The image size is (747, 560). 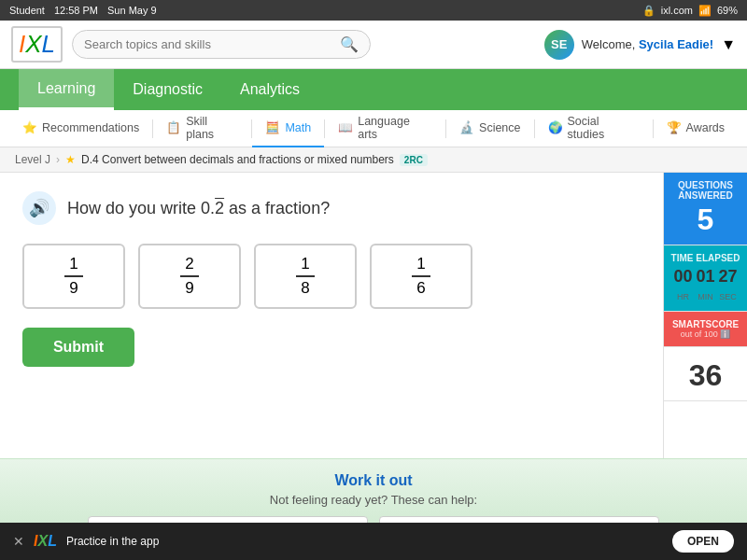 I want to click on seconds-unit: 27 SEC, so click(x=728, y=286).